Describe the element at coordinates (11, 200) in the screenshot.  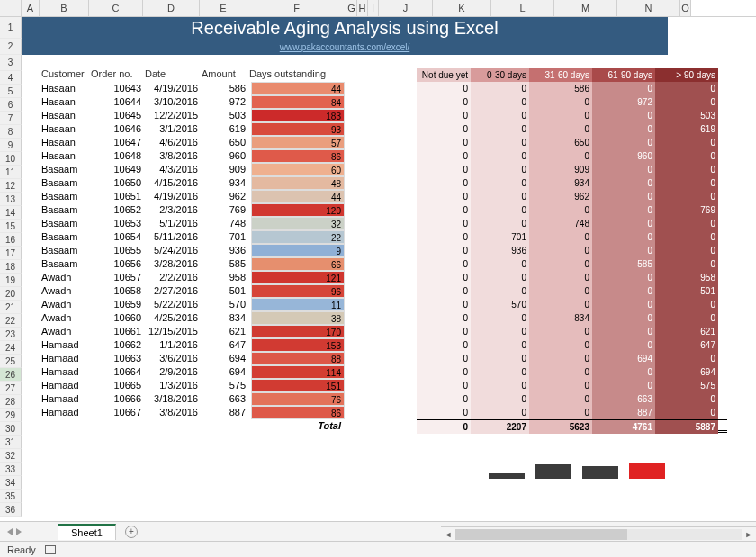
I see `row-header-13: 13` at that location.